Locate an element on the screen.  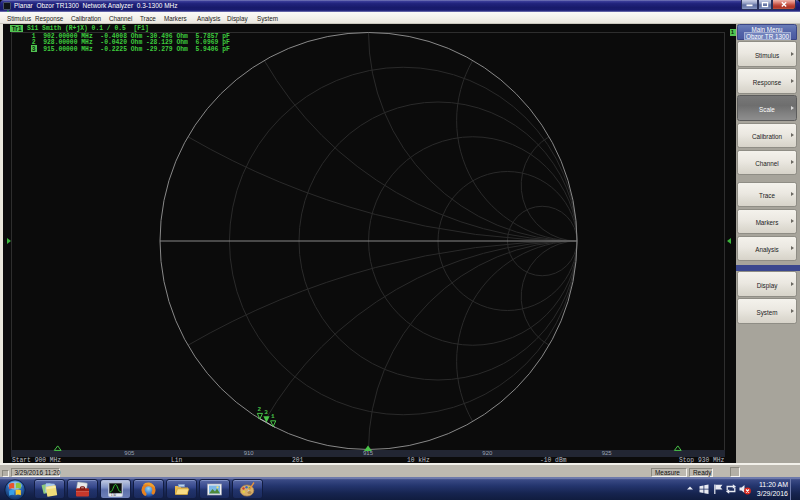
svg-text: 1 is located at coordinates (273, 416).